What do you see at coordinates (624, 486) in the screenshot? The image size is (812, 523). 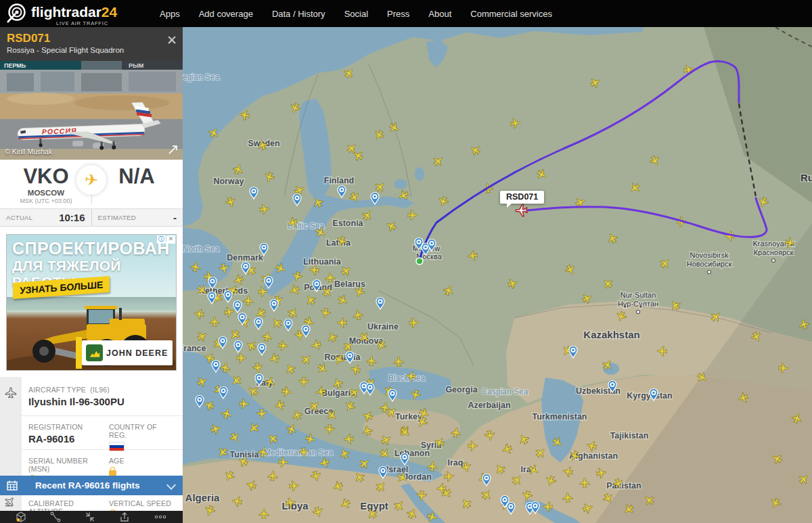 I see `map-label: Pakistan` at bounding box center [624, 486].